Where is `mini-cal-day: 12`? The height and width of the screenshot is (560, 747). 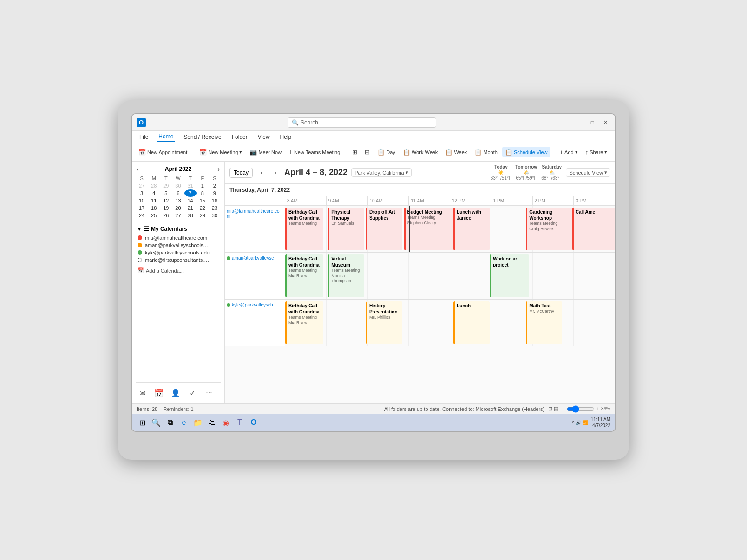 mini-cal-day: 12 is located at coordinates (166, 201).